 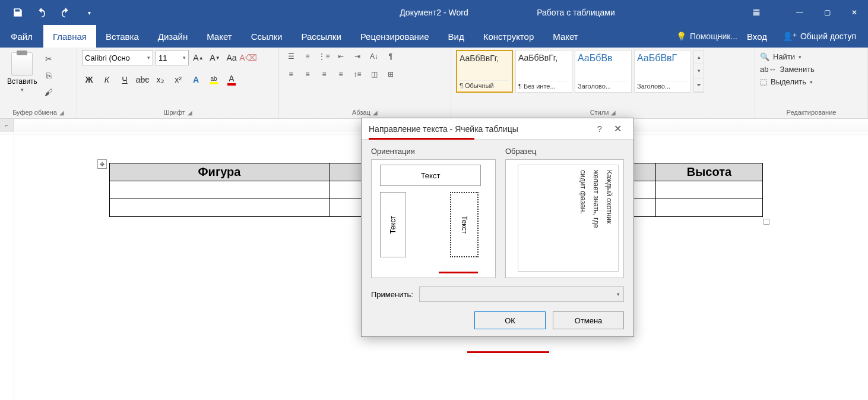 I want to click on minimize-icon: ―, so click(x=800, y=12).